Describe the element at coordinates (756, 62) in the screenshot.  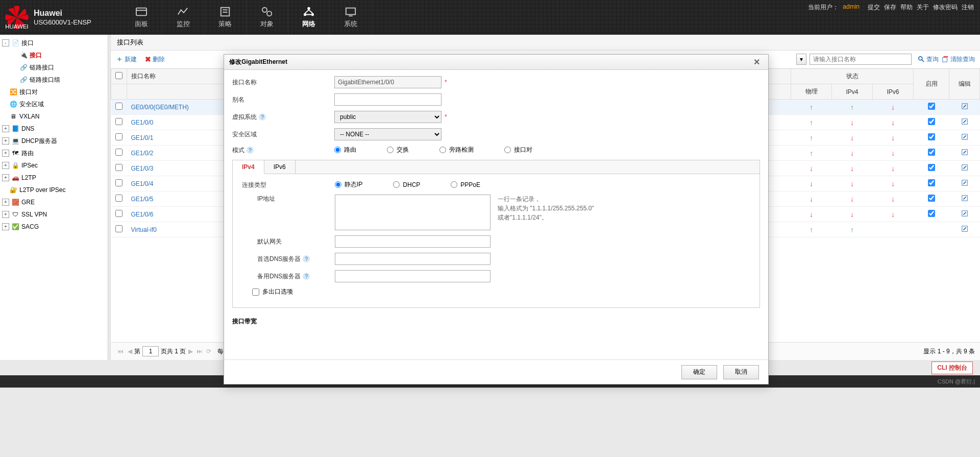
I see `close-icon: ✕` at that location.